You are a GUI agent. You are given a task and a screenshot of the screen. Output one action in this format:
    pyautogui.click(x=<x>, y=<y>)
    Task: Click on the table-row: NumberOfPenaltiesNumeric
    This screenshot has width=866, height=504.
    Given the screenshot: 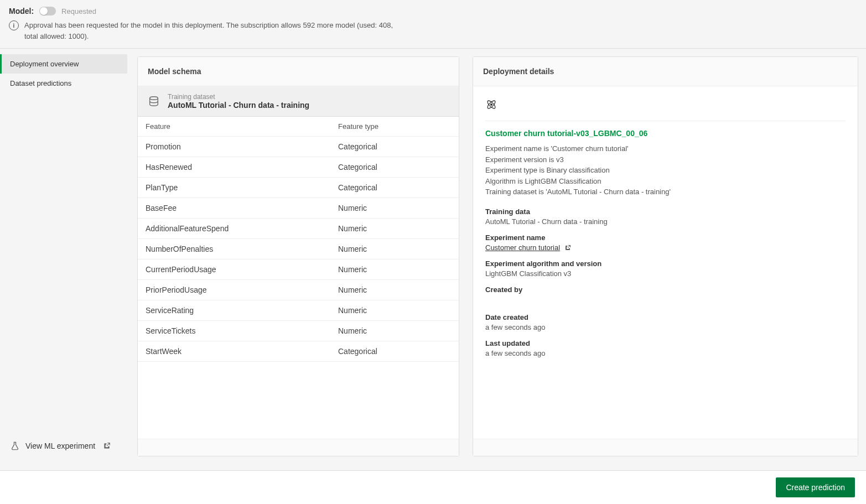 What is the action you would take?
    pyautogui.click(x=298, y=249)
    